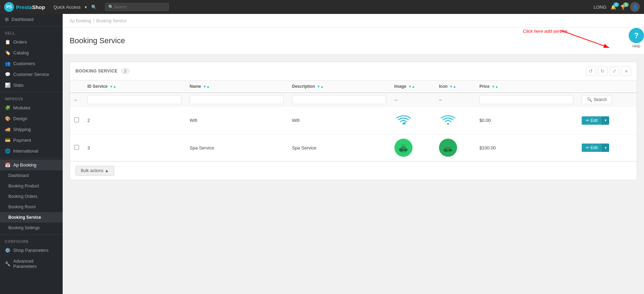 The width and height of the screenshot is (644, 294). What do you see at coordinates (31, 140) in the screenshot?
I see `sidebar-item-payment: 💳 Payment` at bounding box center [31, 140].